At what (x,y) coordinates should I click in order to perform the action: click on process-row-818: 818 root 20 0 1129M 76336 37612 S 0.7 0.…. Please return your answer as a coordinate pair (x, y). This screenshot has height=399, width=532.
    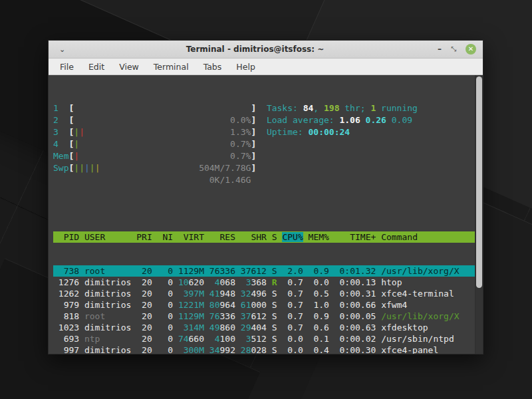
    Looking at the image, I should click on (264, 317).